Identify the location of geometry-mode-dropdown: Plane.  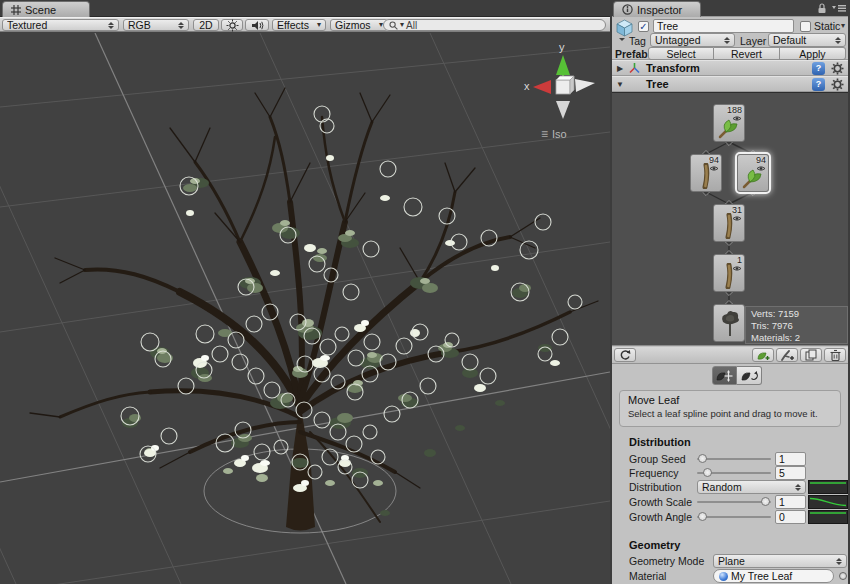
(780, 561).